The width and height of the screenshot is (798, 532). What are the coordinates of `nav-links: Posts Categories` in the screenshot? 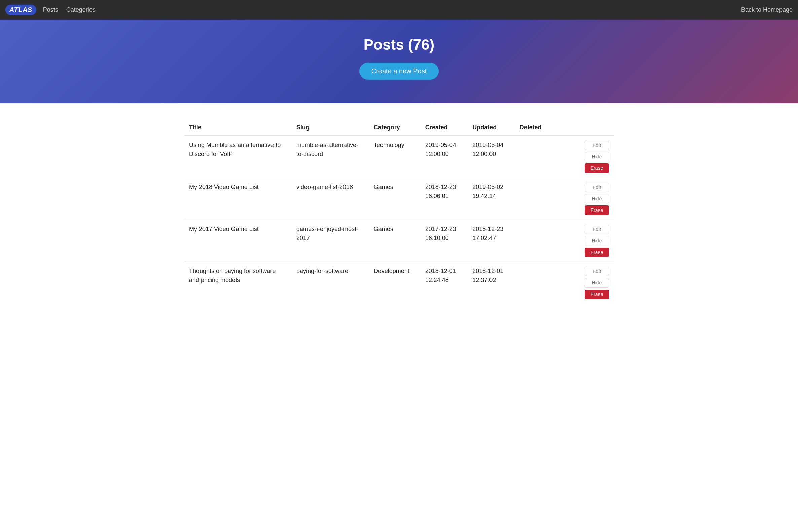 It's located at (392, 10).